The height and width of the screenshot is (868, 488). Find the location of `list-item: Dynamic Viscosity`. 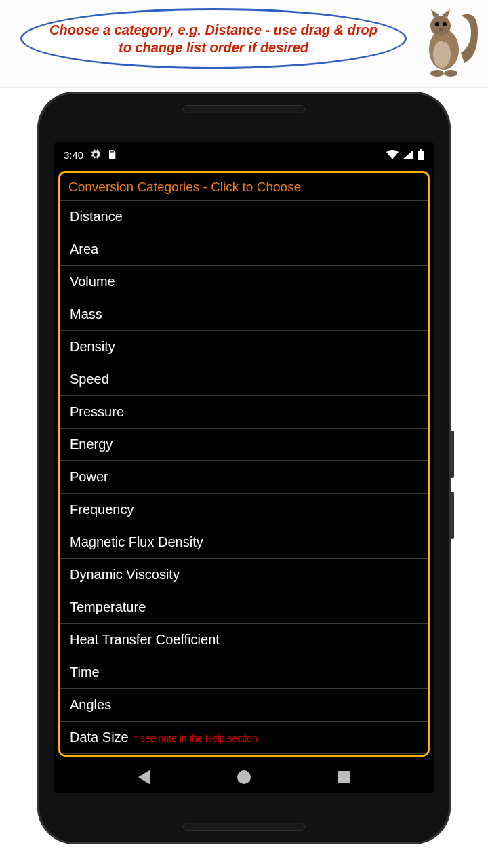

list-item: Dynamic Viscosity is located at coordinates (244, 575).